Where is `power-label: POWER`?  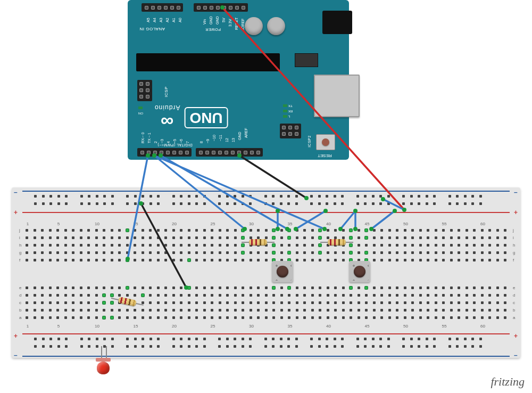
power-label: POWER is located at coordinates (213, 30).